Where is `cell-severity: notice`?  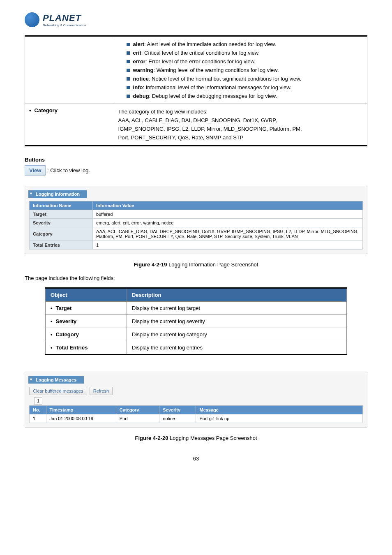
cell-severity: notice is located at coordinates (178, 419).